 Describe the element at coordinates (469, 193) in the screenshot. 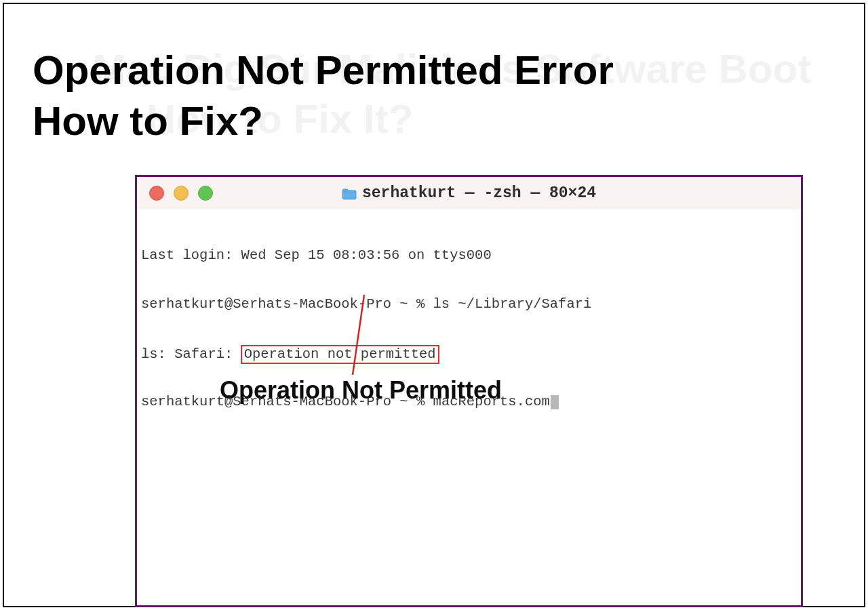

I see `window-title: serhatkurt — -zsh — 80×24` at that location.